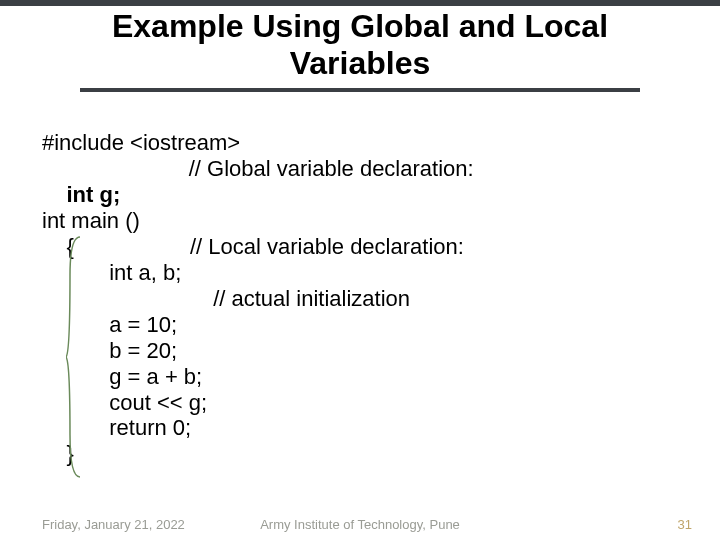  I want to click on title-line-2: Variables, so click(360, 63).